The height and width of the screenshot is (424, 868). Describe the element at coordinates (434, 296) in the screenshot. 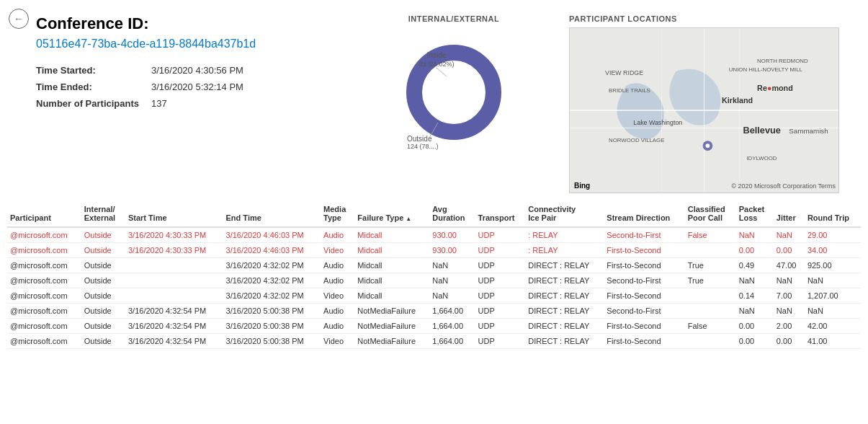

I see `table-row: @microsoft.comOutside3/16/2020 4:32:02 P…` at that location.